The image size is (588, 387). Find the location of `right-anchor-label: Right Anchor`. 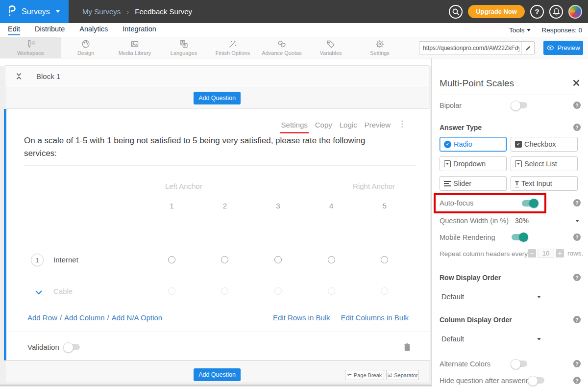

right-anchor-label: Right Anchor is located at coordinates (374, 186).